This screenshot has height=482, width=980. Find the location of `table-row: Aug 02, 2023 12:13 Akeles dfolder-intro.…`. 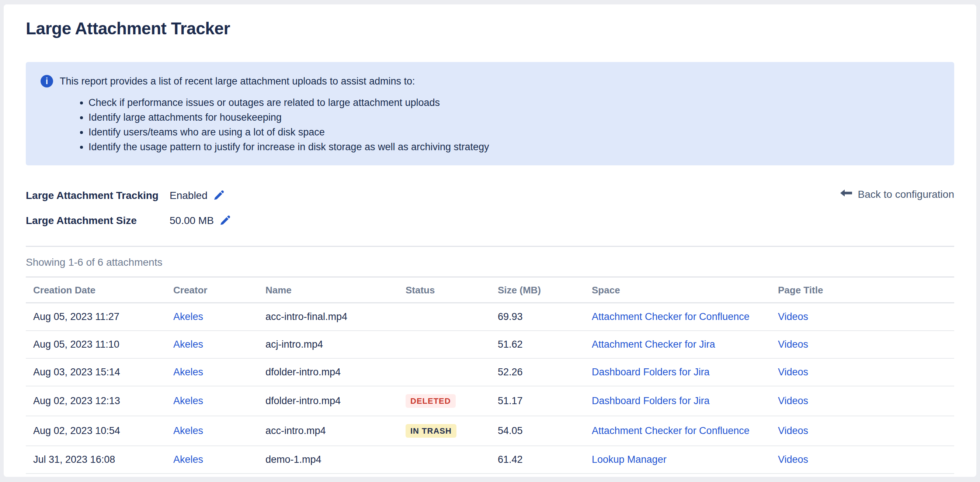

table-row: Aug 02, 2023 12:13 Akeles dfolder-intro.… is located at coordinates (490, 401).